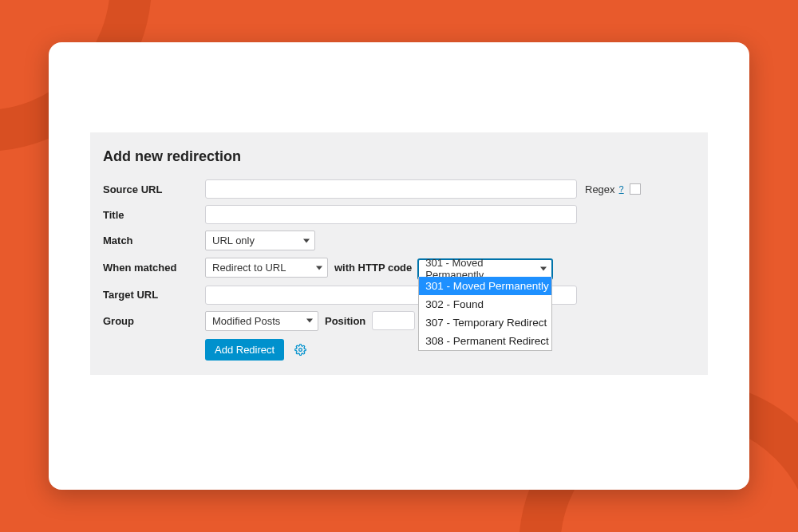 The width and height of the screenshot is (798, 532). Describe the element at coordinates (154, 321) in the screenshot. I see `label-group: Group` at that location.